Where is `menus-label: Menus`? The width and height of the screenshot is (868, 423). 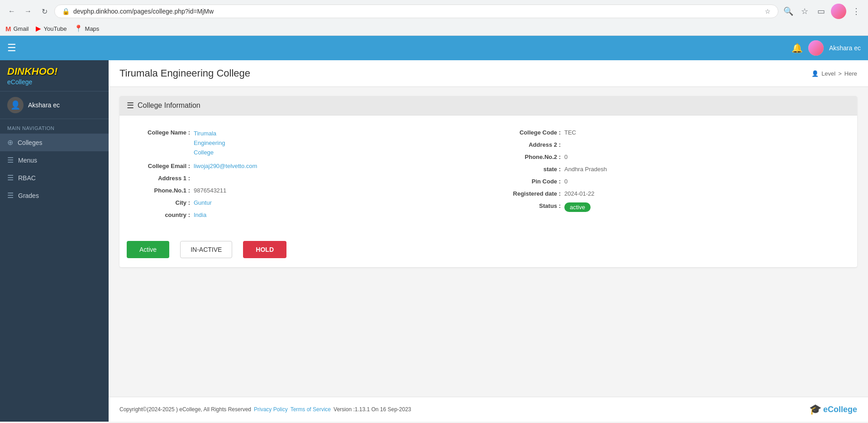 menus-label: Menus is located at coordinates (28, 160).